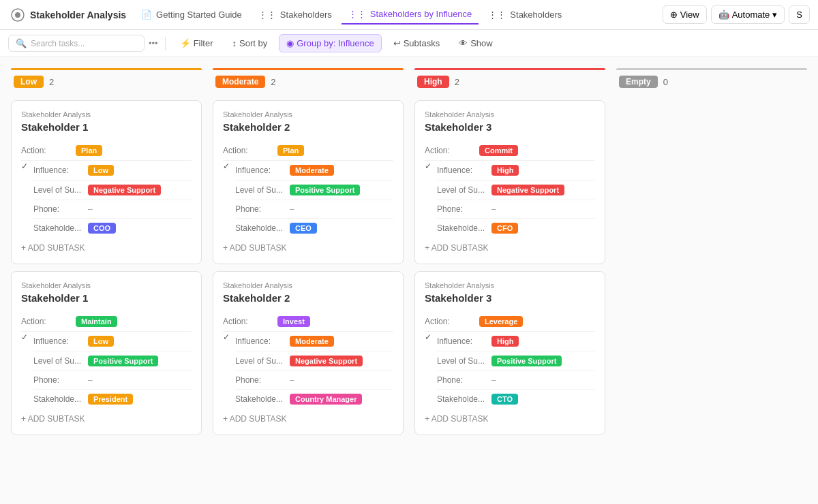 The width and height of the screenshot is (818, 504). Describe the element at coordinates (673, 15) in the screenshot. I see `view-icon: ⊕` at that location.